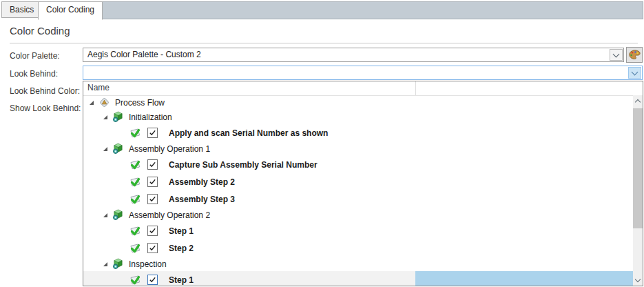  I want to click on tree-row-group: Assembly Operation 1, so click(358, 149).